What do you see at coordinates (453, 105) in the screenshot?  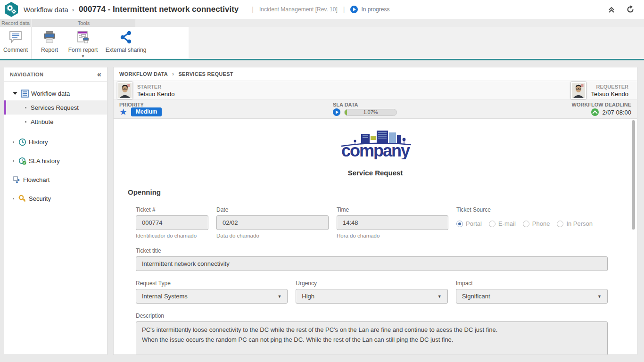 I see `sla-label: SLA DATA` at bounding box center [453, 105].